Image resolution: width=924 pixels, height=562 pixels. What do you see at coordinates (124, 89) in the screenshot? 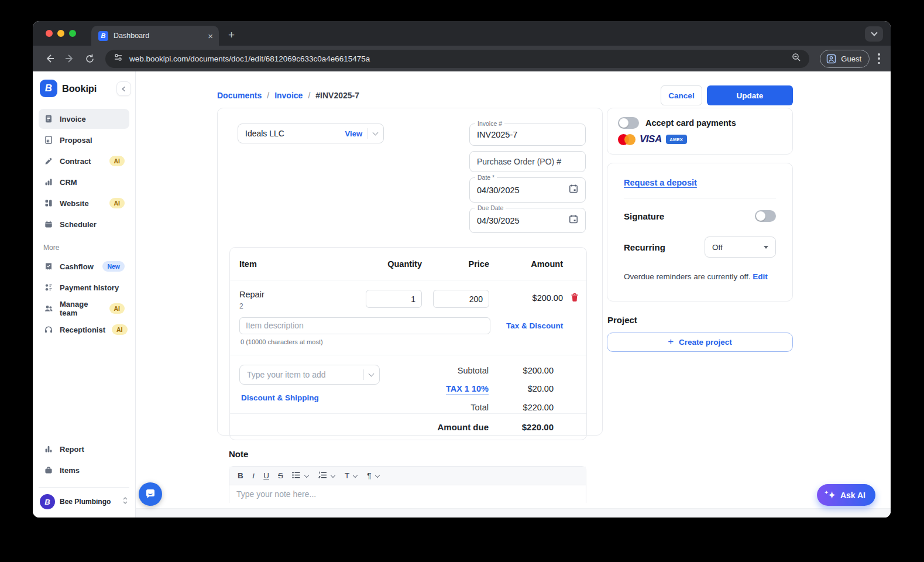
I see `sidebar-collapse-button` at bounding box center [124, 89].